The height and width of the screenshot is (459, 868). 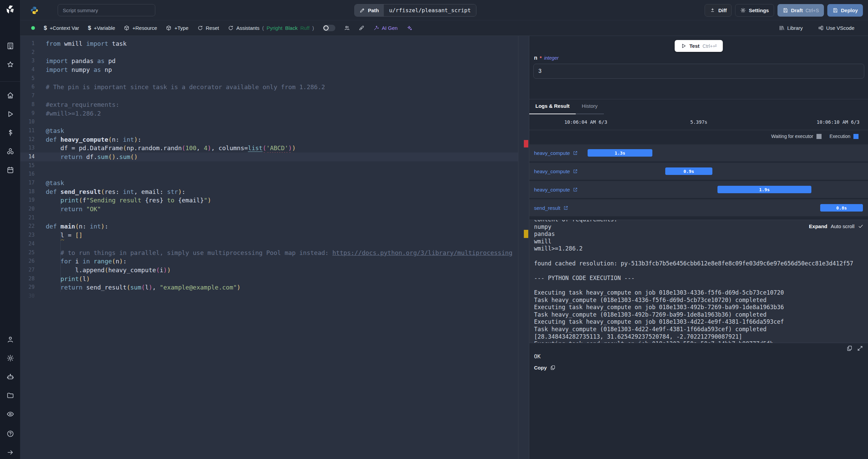 I want to click on sidebar-item-help-icon, so click(x=10, y=434).